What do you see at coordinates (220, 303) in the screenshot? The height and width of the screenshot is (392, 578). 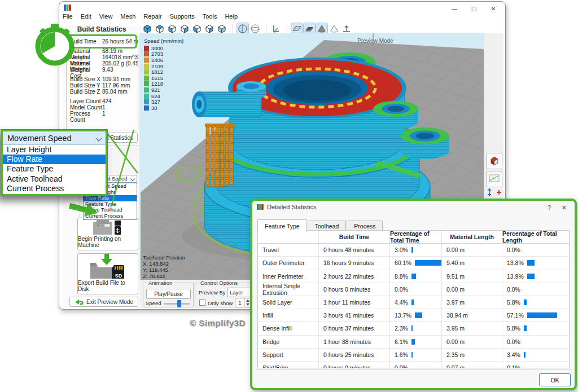 I see `only-show-label: Only show` at bounding box center [220, 303].